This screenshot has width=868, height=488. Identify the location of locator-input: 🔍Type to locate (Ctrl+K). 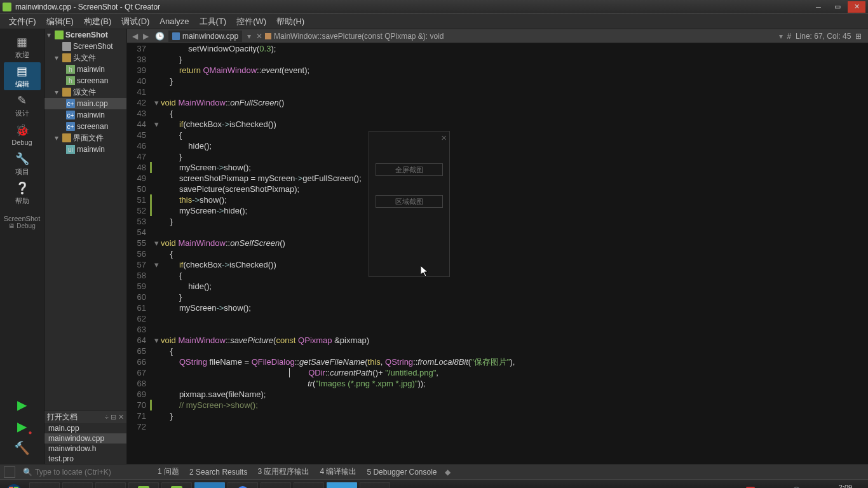
(86, 472).